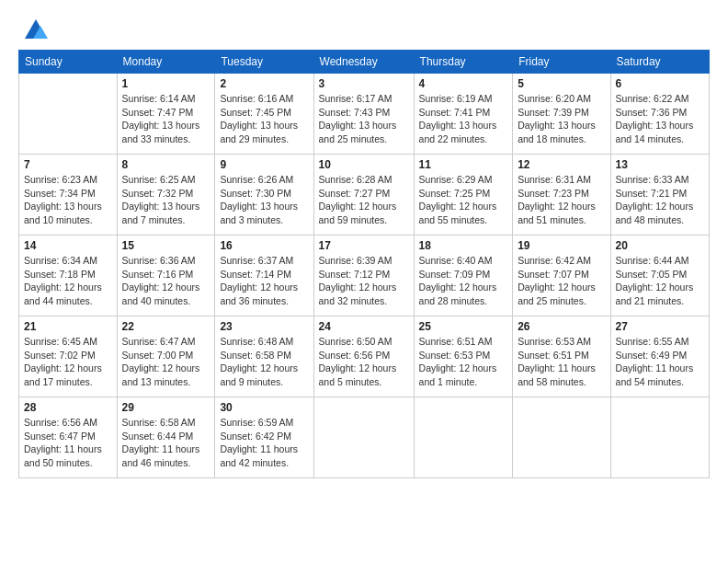 The image size is (728, 563). I want to click on day-info: Sunrise: 6:50 AM Sunset: 6:56 PM Dayligh…, so click(364, 362).